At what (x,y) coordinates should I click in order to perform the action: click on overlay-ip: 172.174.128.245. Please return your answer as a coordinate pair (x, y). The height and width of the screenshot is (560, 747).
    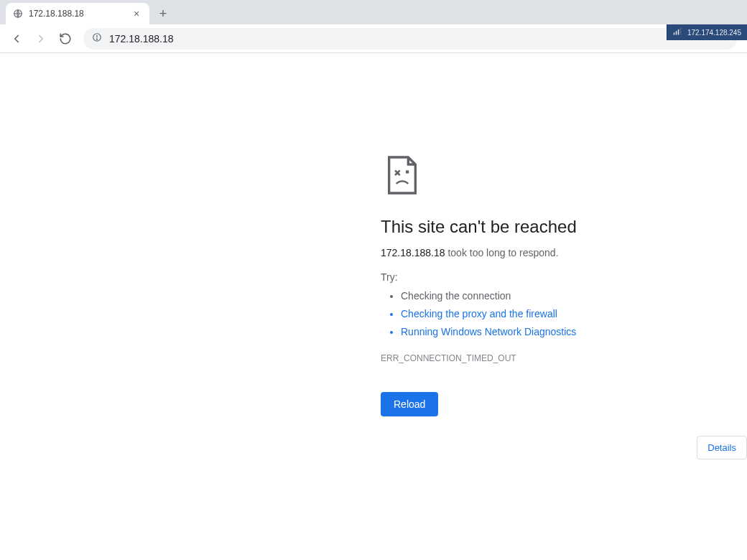
    Looking at the image, I should click on (714, 33).